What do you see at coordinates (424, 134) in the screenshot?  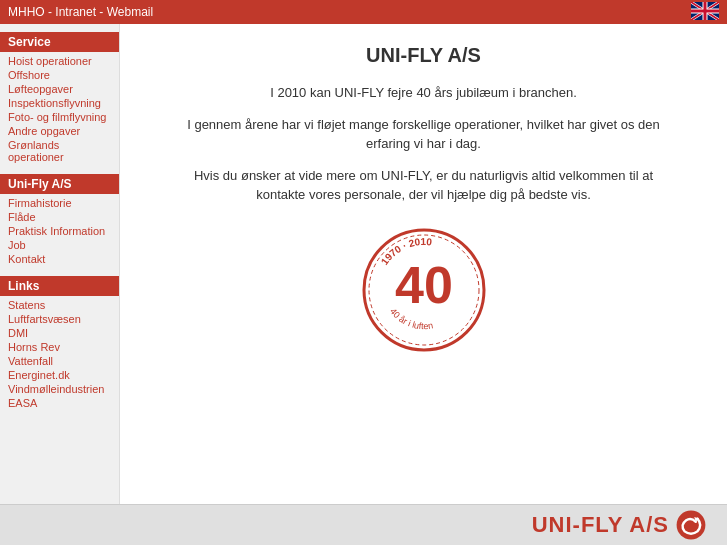 I see `content-paragraph-2: I gennem årene har vi fløjet mange forsk…` at bounding box center [424, 134].